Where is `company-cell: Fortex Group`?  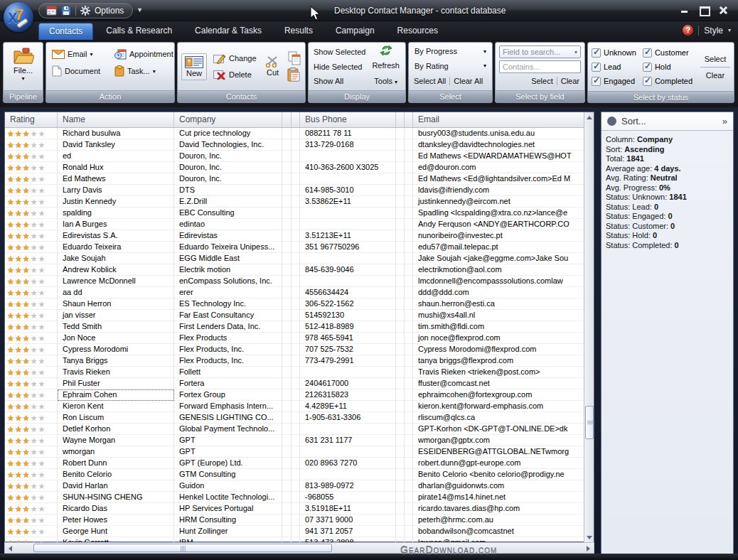 company-cell: Fortex Group is located at coordinates (228, 395).